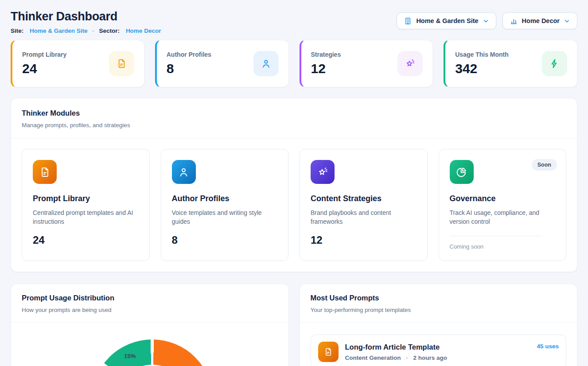 This screenshot has width=588, height=366. Describe the element at coordinates (86, 31) in the screenshot. I see `site-sector-meta: Site: Home & Garden Site · Sector: Home …` at that location.